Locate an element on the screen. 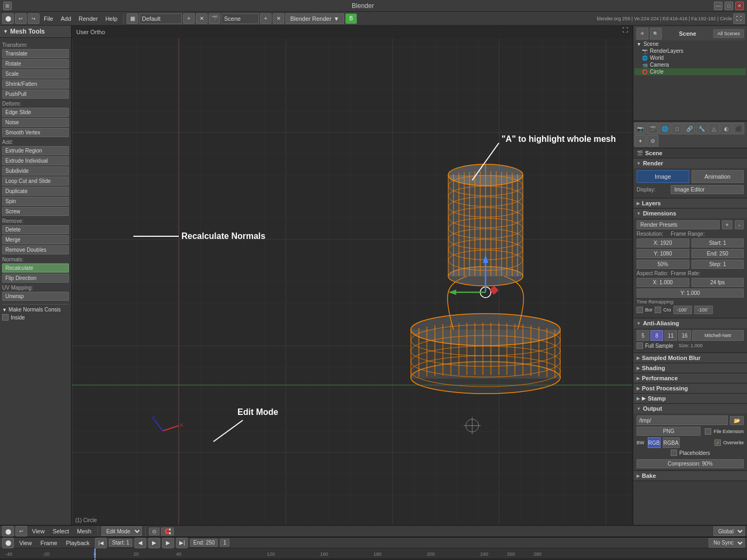 The image size is (747, 560). world-props-icon: 🌐 is located at coordinates (665, 129).